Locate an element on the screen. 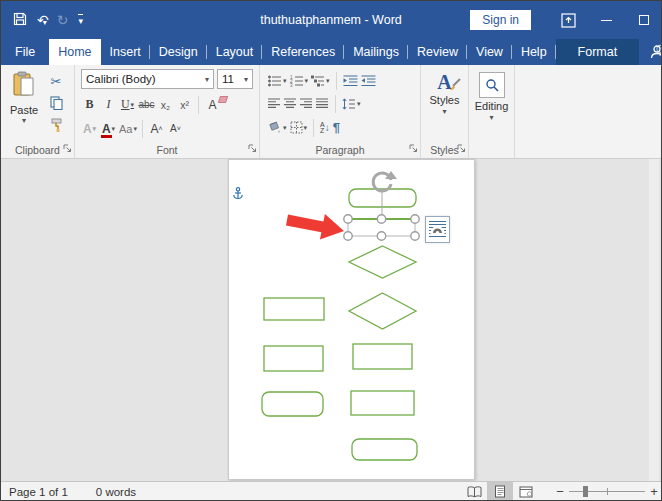 Image resolution: width=662 pixels, height=501 pixels. clipboard-dialog-launcher-icon is located at coordinates (68, 149).